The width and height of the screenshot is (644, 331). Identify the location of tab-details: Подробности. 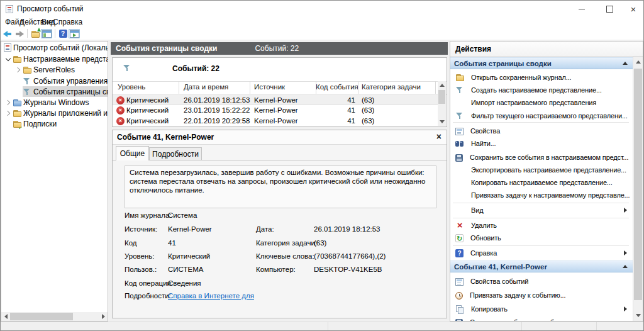
(175, 154).